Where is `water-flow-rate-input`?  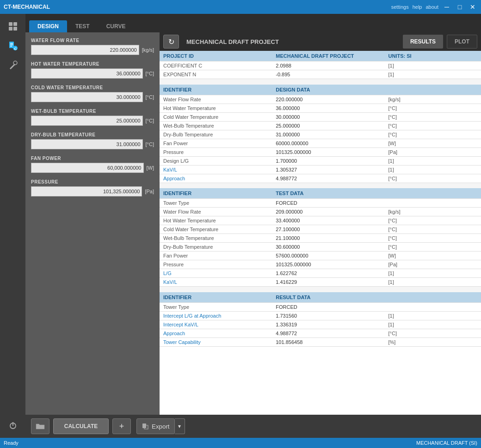 water-flow-rate-input is located at coordinates (85, 50).